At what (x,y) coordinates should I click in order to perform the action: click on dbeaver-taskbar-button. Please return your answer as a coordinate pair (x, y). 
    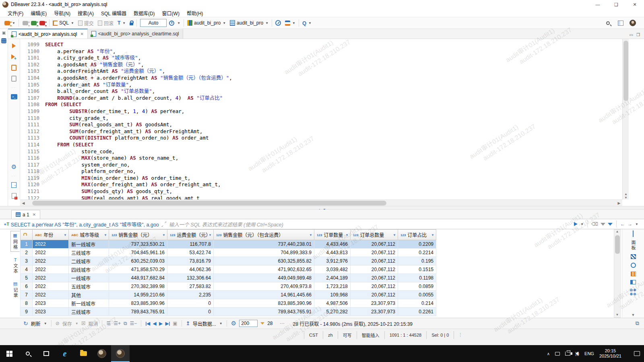
    Looking at the image, I should click on (120, 354).